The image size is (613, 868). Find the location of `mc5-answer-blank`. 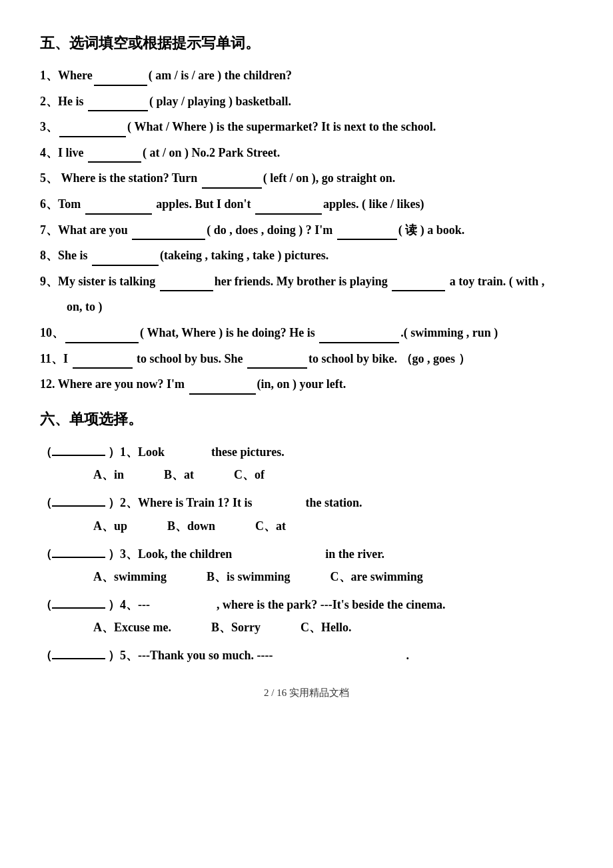

mc5-answer-blank is located at coordinates (79, 652).